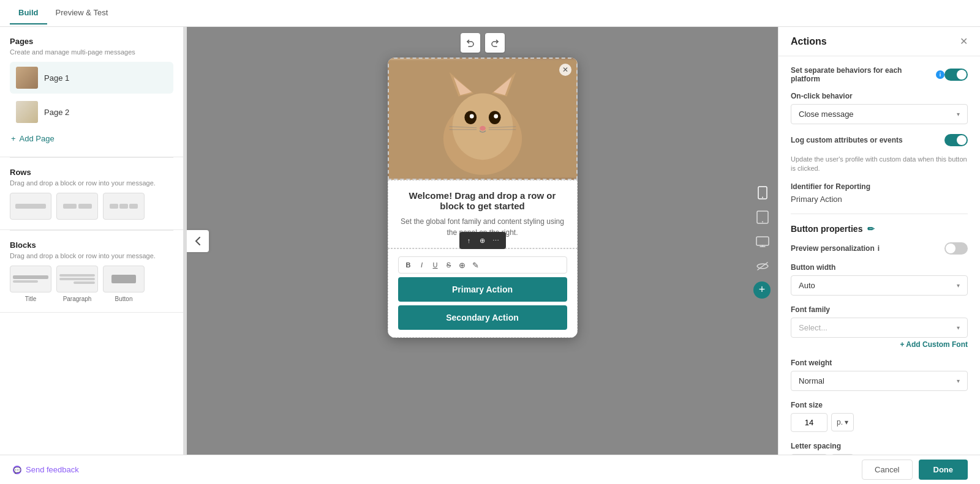 Image resolution: width=980 pixels, height=484 pixels. What do you see at coordinates (762, 290) in the screenshot?
I see `add-icon: +` at bounding box center [762, 290].